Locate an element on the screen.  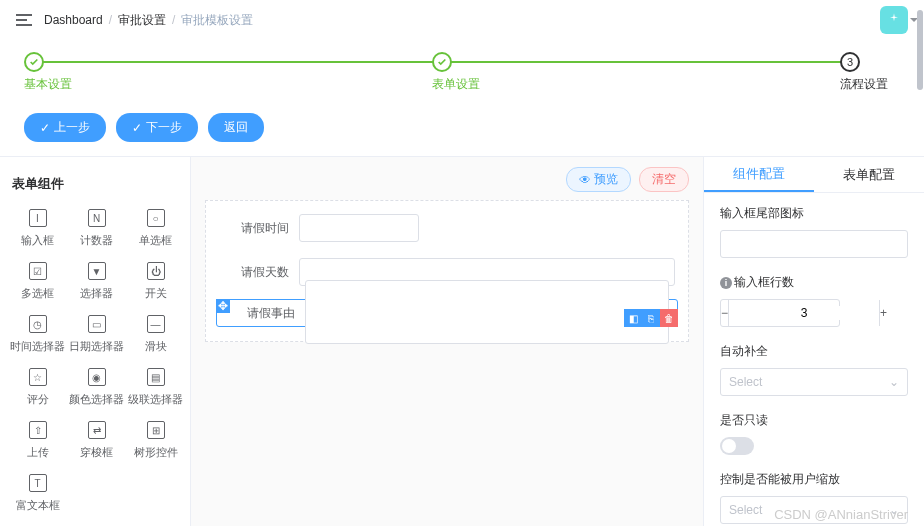
avatar is located at coordinates (894, 20).